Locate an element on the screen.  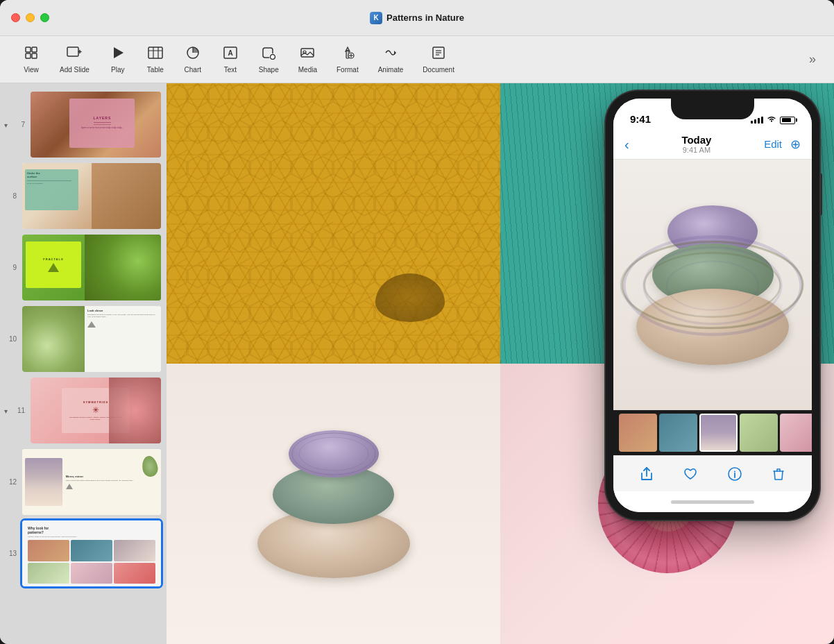
nav-time: 9:41 AM is located at coordinates (697, 150).